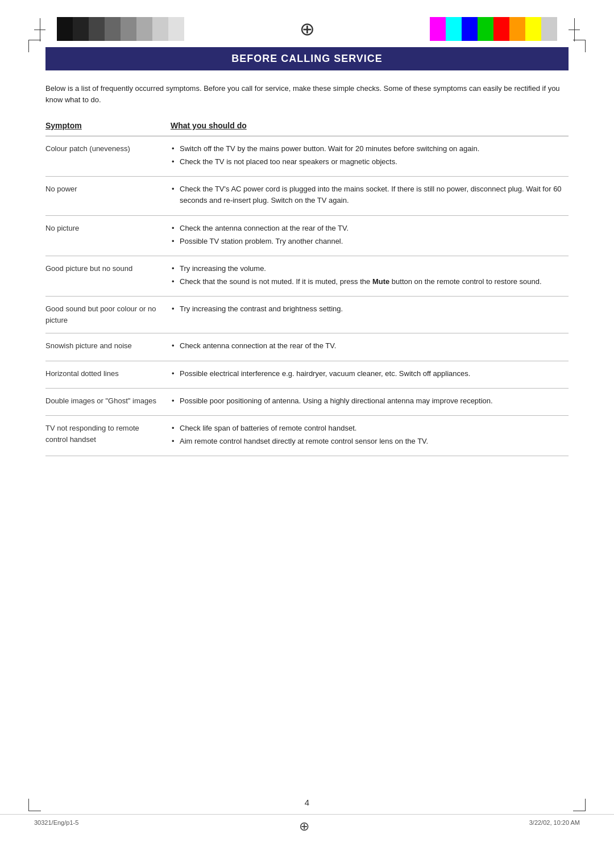  I want to click on symptom-cell: No power, so click(108, 196).